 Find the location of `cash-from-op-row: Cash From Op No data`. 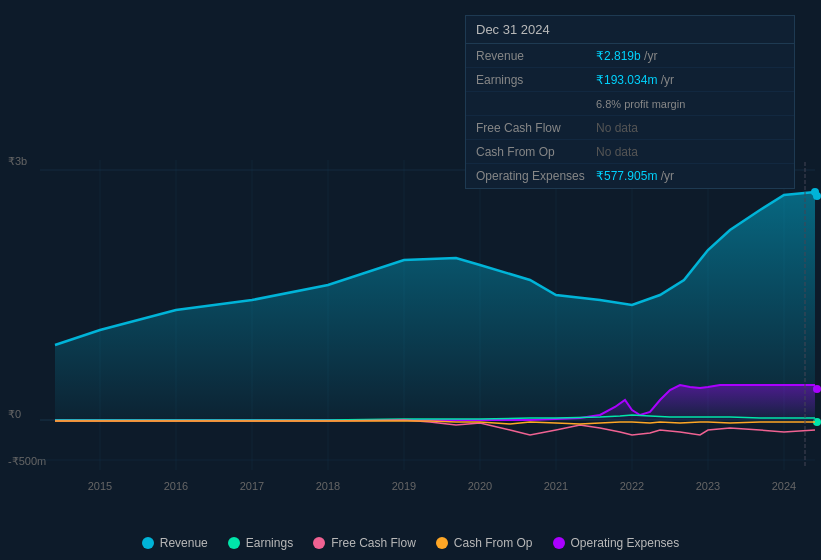

cash-from-op-row: Cash From Op No data is located at coordinates (630, 152).